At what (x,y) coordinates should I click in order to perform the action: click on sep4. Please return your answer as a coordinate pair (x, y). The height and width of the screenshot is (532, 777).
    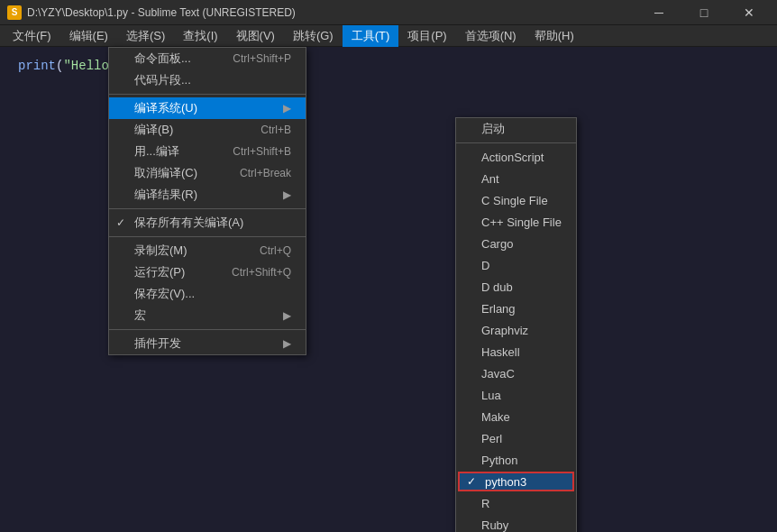
    Looking at the image, I should click on (207, 330).